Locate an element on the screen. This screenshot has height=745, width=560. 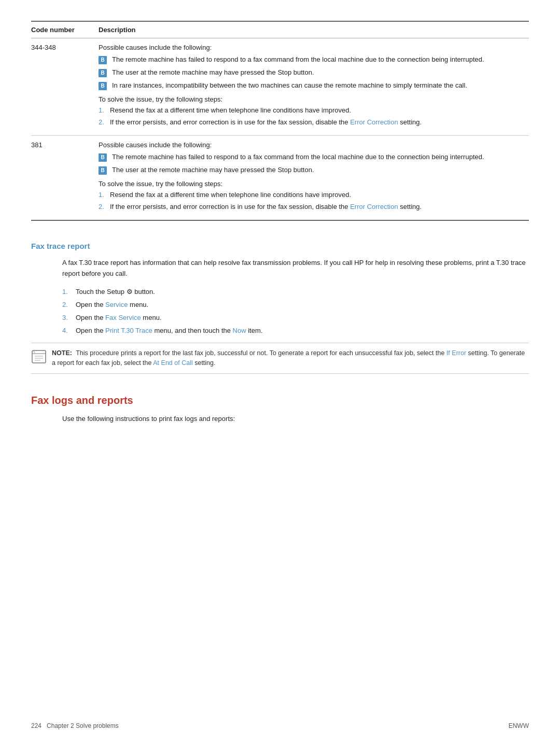
note-label: NOTE: is located at coordinates (62, 353).